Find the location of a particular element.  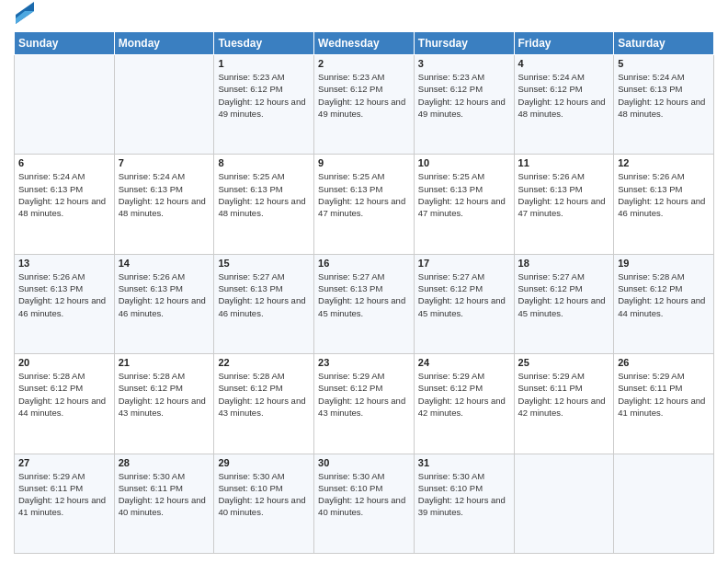

day-number: 6 is located at coordinates (64, 163).